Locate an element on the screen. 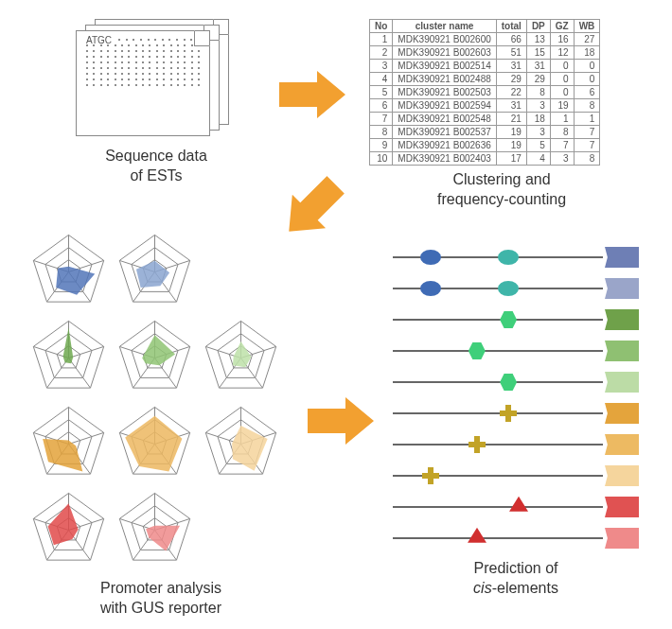 The width and height of the screenshot is (672, 629). table-header: cluster name is located at coordinates (445, 26).